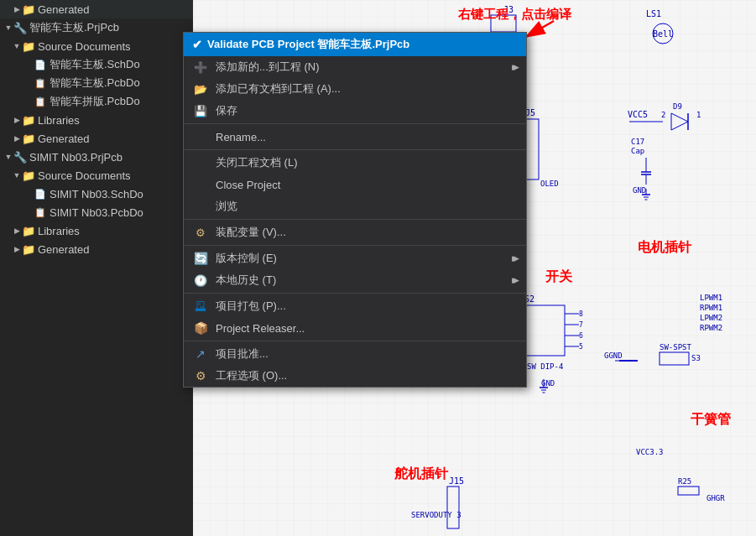 The image size is (756, 536). Describe the element at coordinates (698, 115) in the screenshot. I see `svg-text: 1` at that location.